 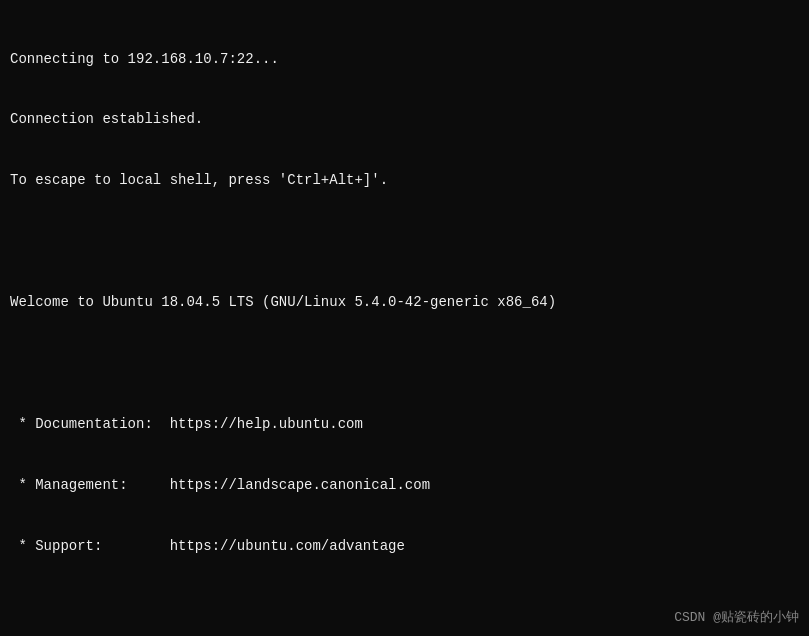 I want to click on watermark: CSDN @贴瓷砖的小钟, so click(x=736, y=617).